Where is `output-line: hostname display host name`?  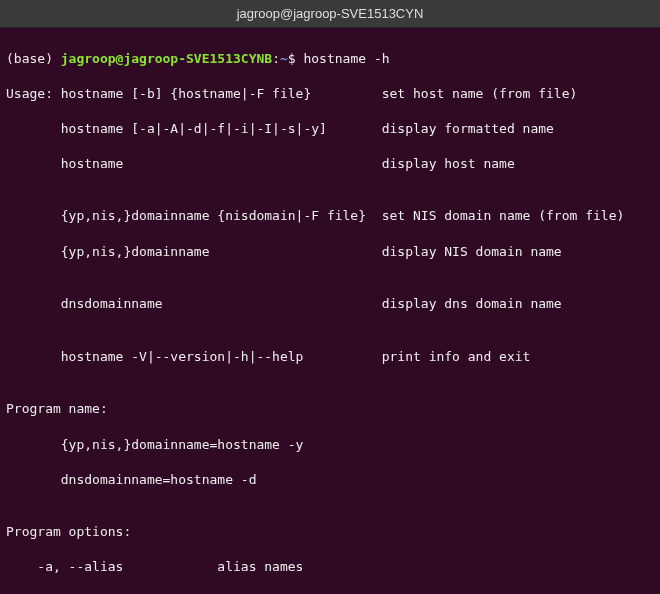
output-line: hostname display host name is located at coordinates (330, 164).